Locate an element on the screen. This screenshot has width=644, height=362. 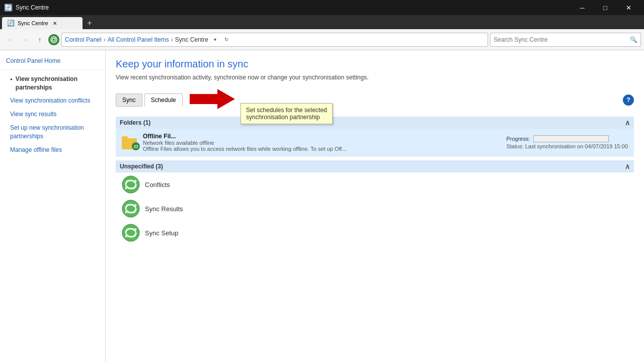
addressbar: ← → ↑ Control Panel › All Control Panel … is located at coordinates (322, 40).